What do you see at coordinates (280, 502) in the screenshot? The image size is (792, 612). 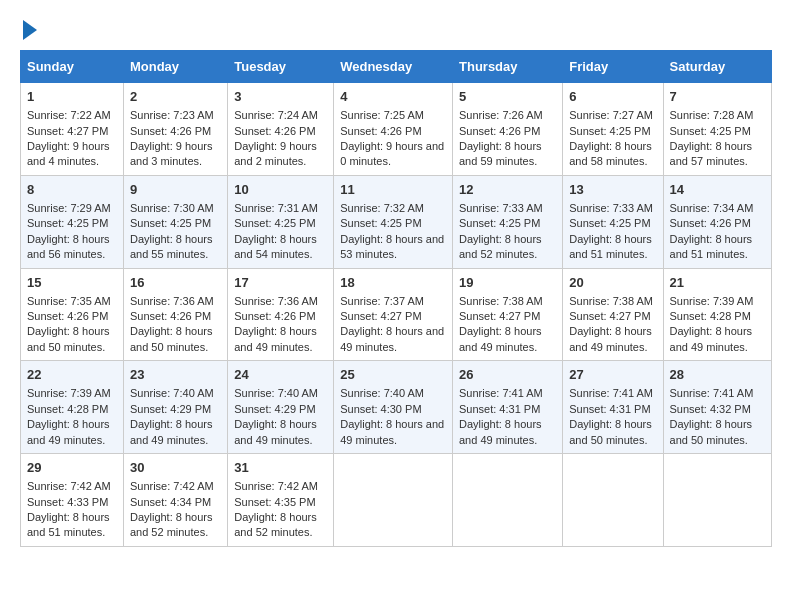 I see `sunset-text: Sunset: 4:35 PM` at bounding box center [280, 502].